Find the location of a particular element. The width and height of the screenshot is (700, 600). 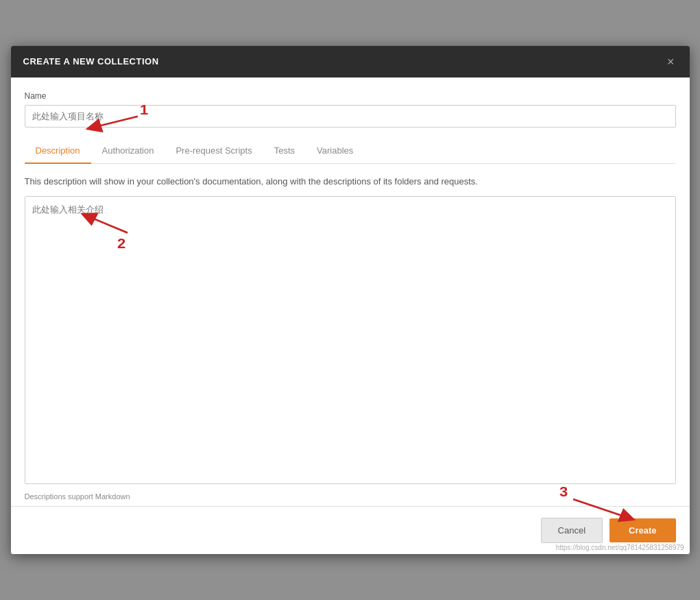

modal-header: CREATE A NEW COLLECTION × is located at coordinates (350, 62).